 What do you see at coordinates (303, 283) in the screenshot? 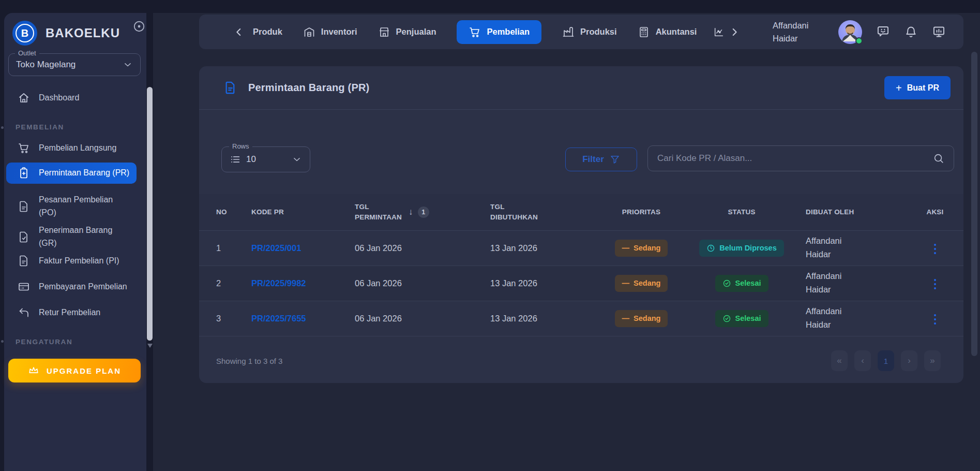
I see `pr-code-link: PR/2025/9982` at bounding box center [303, 283].